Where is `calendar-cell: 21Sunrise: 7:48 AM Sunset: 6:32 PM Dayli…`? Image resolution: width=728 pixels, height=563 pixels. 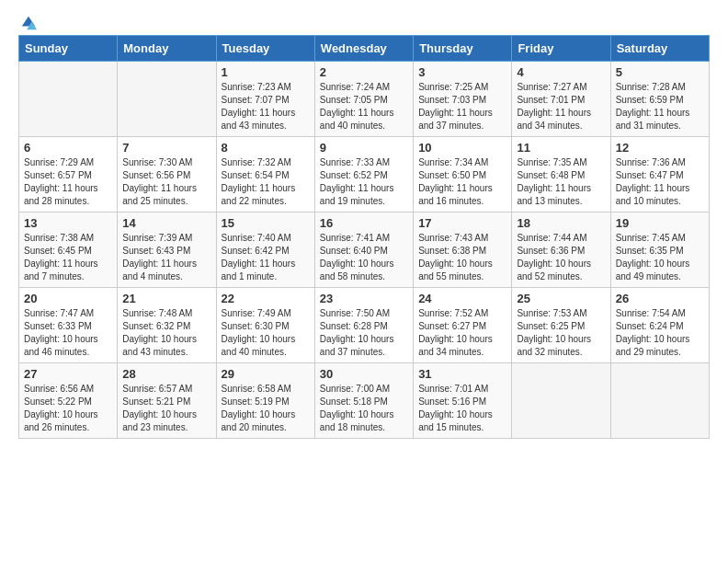
calendar-cell: 21Sunrise: 7:48 AM Sunset: 6:32 PM Dayli… is located at coordinates (167, 326).